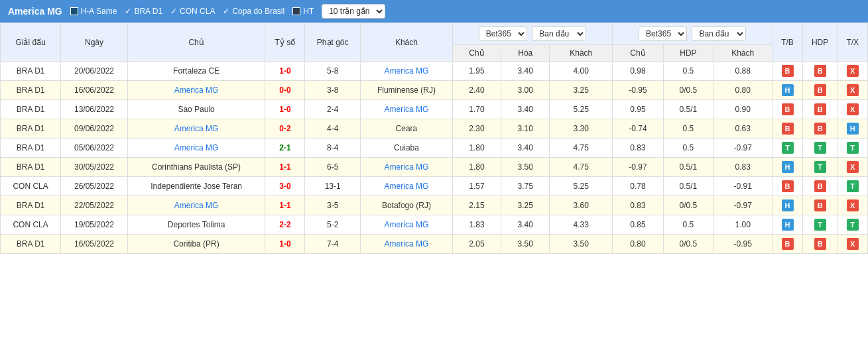 This screenshot has width=868, height=338. I want to click on chu-odds-cell: 1.57, so click(476, 187).